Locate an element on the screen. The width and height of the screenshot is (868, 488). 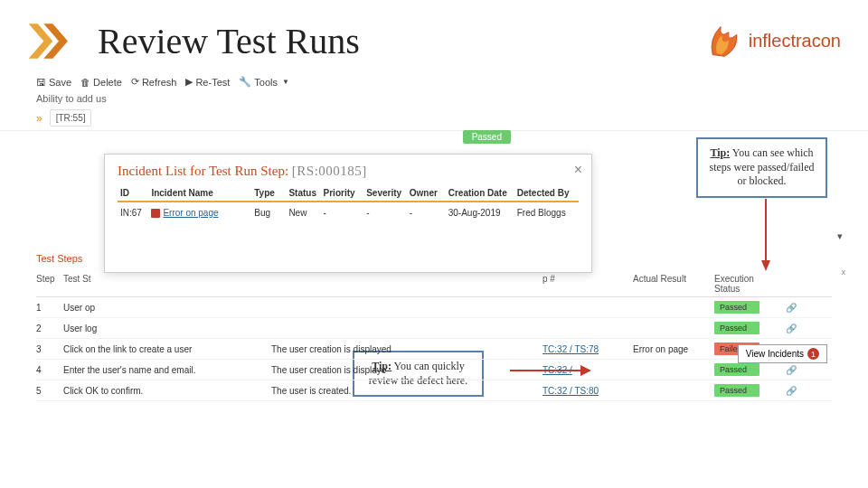
delete-icon: 🗑 is located at coordinates (85, 82).